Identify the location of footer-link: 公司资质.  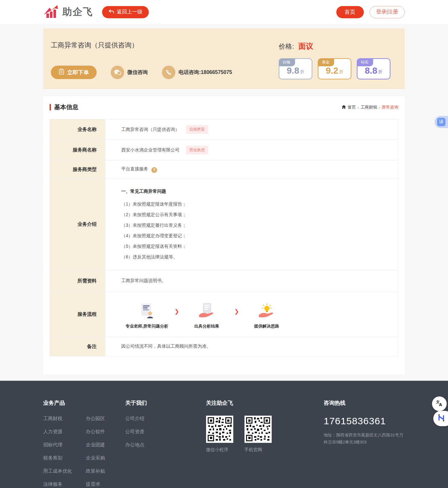
(156, 432).